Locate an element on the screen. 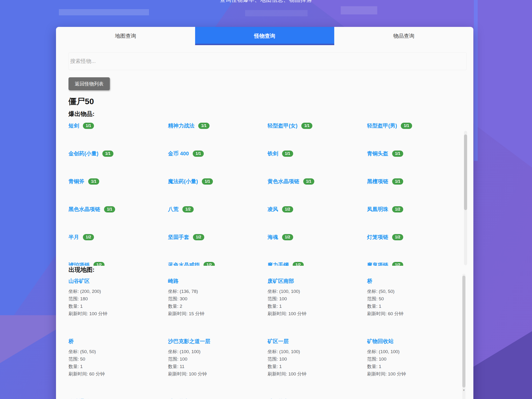 This screenshot has height=399, width=532. search-input is located at coordinates (267, 61).